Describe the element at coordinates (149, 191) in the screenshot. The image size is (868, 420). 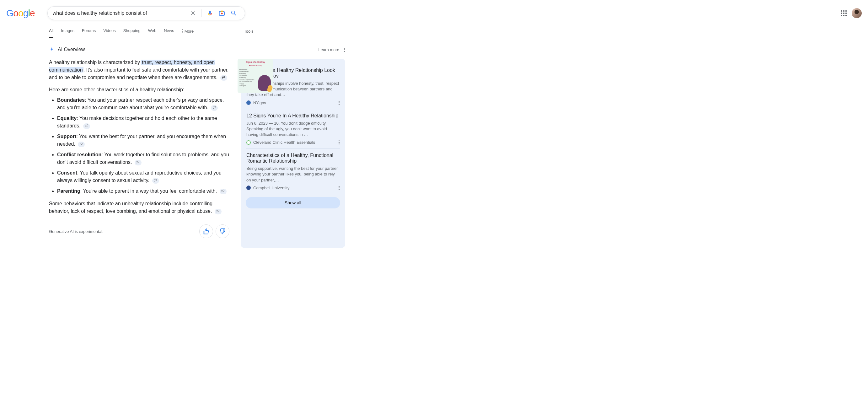
I see `char-desc: : You're able to parent in a way that yo…` at that location.